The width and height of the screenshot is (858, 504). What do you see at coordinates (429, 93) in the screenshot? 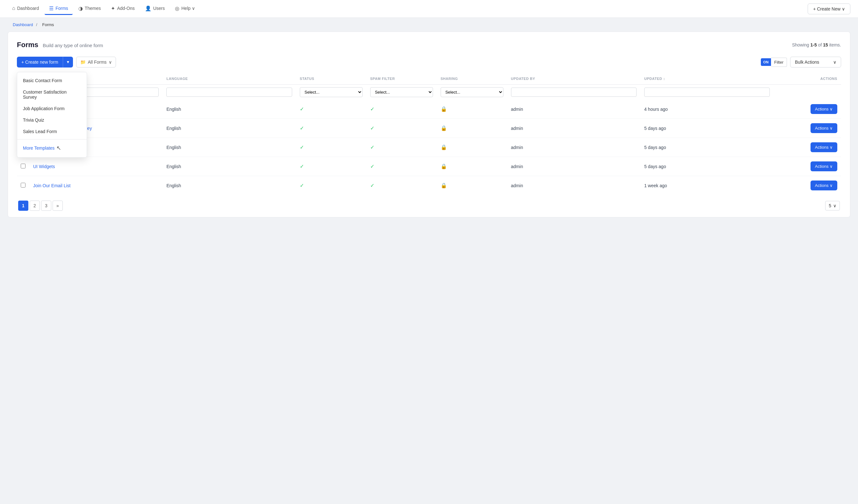
I see `table-filter-row: Select... Select... Select...` at bounding box center [429, 93].